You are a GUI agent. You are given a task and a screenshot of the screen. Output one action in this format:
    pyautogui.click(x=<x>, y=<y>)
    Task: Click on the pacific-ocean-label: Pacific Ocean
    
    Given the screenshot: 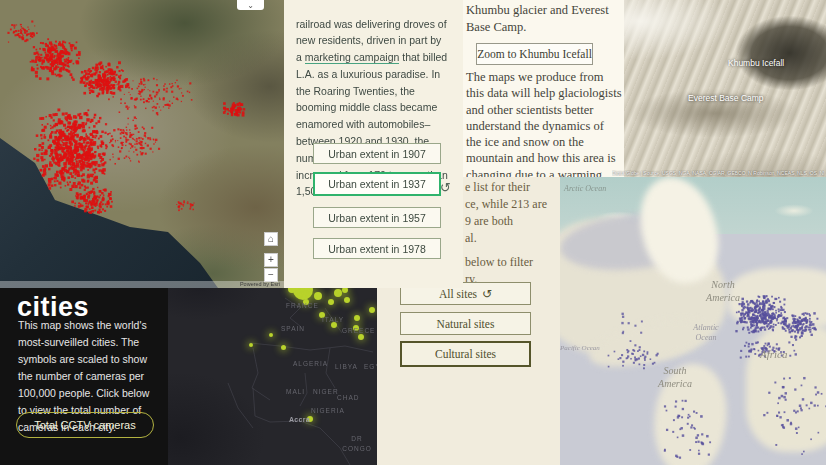 What is the action you would take?
    pyautogui.click(x=580, y=348)
    